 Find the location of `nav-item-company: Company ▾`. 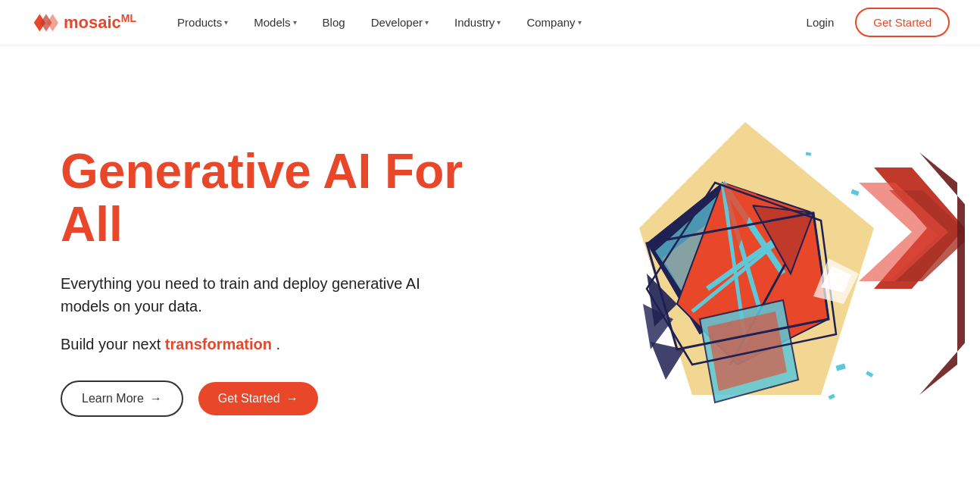

nav-item-company: Company ▾ is located at coordinates (554, 23).